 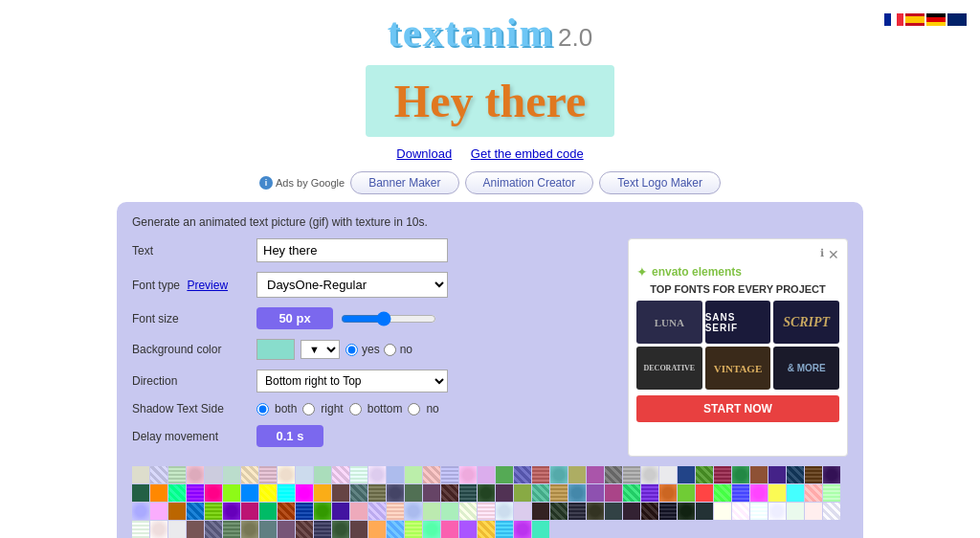 What do you see at coordinates (207, 285) in the screenshot?
I see `font-preview-link: Preview` at bounding box center [207, 285].